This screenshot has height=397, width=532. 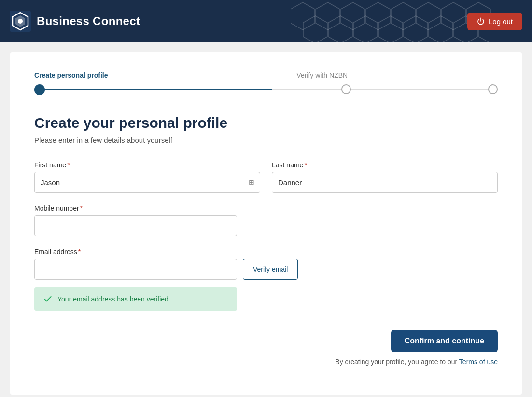 I want to click on step2-label: Verify with NZBN, so click(x=322, y=75).